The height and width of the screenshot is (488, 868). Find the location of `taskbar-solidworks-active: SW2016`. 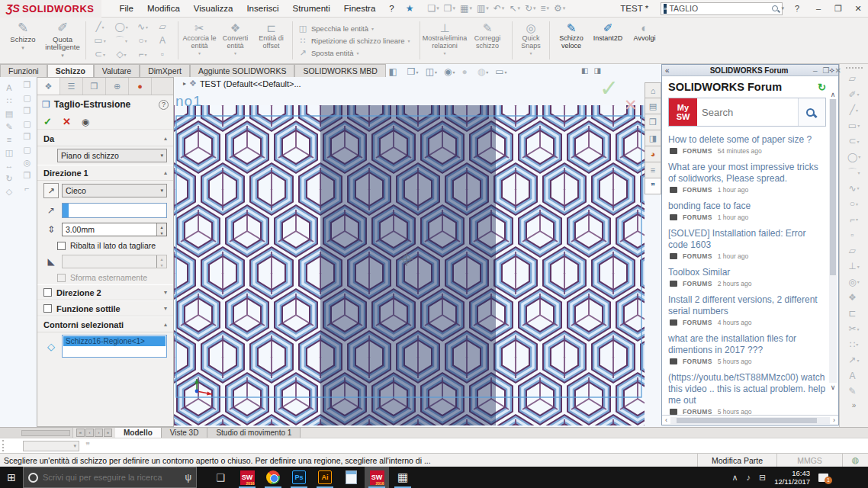

taskbar-solidworks-active: SW2016 is located at coordinates (377, 477).